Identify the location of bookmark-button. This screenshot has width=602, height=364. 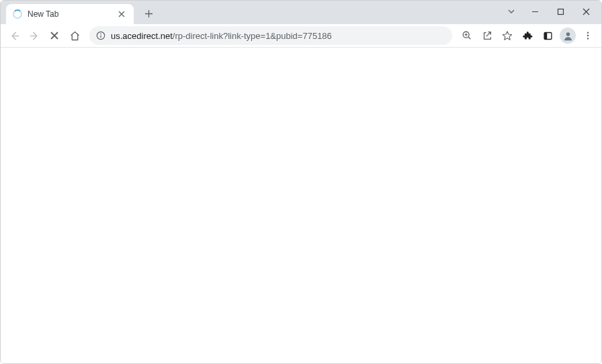
(507, 36).